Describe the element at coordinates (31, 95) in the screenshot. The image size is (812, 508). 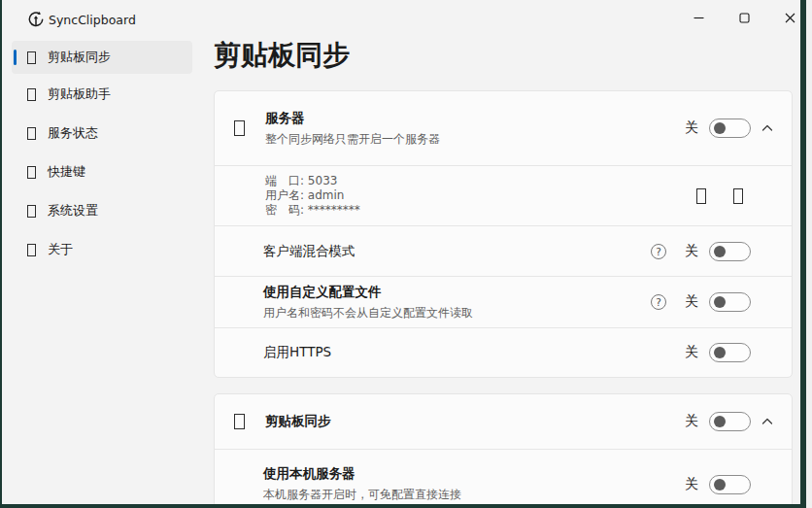
I see `clipboard-assistant-icon` at that location.